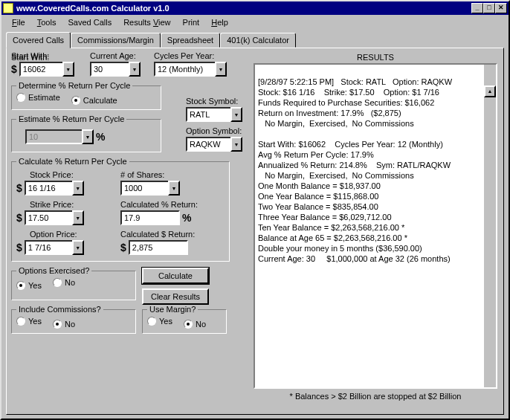 This screenshot has height=420, width=510. What do you see at coordinates (74, 283) in the screenshot?
I see `exercised-fieldset: Options Exercised? Yes No` at bounding box center [74, 283].